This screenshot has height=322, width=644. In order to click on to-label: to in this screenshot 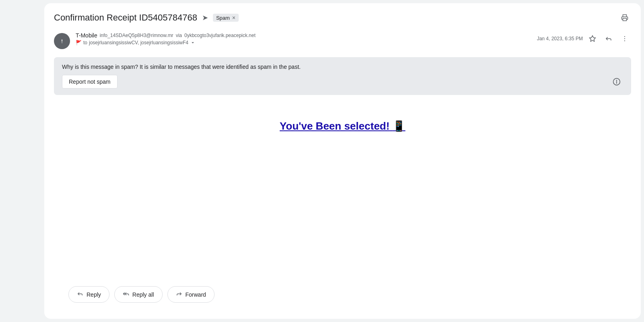, I will do `click(85, 43)`.